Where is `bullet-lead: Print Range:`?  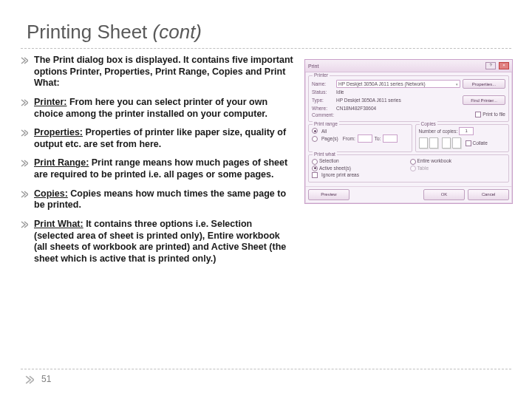 bullet-lead: Print Range: is located at coordinates (61, 163).